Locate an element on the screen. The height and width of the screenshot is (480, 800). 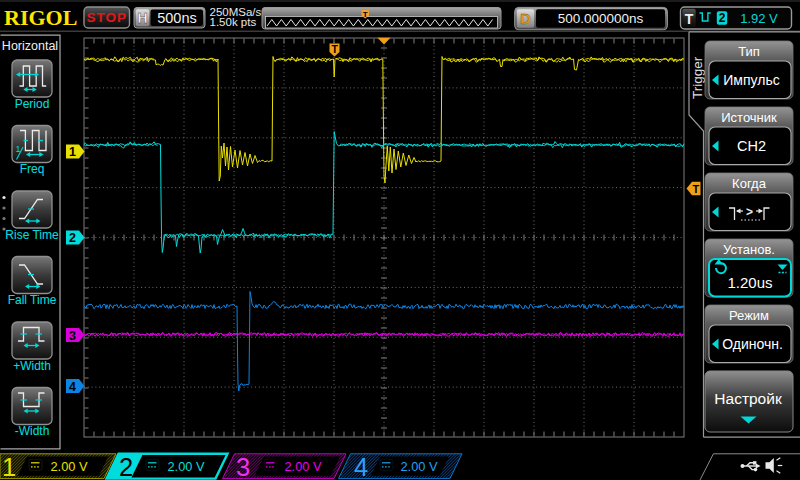
svg-text: Freq is located at coordinates (32, 169).